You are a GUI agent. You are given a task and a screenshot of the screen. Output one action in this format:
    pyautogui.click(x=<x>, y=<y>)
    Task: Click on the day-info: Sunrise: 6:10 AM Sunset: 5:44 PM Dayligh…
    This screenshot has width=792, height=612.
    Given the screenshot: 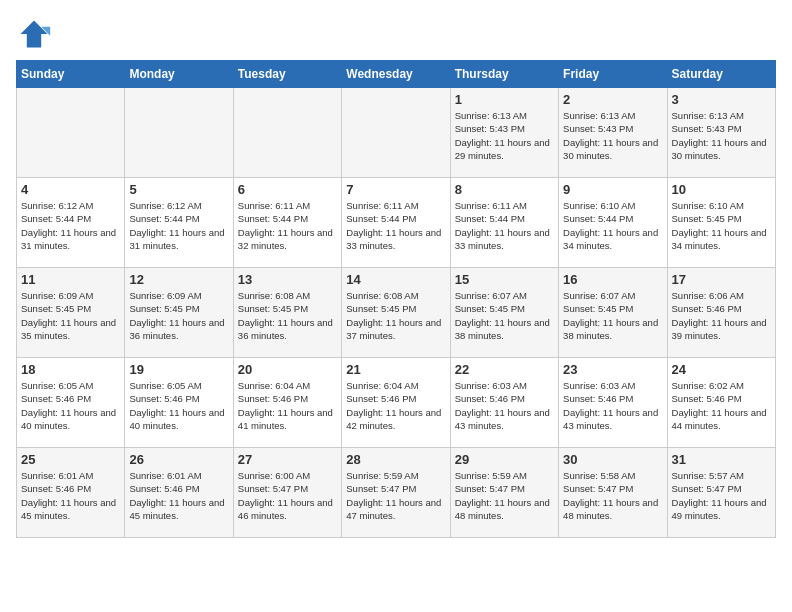 What is the action you would take?
    pyautogui.click(x=612, y=226)
    